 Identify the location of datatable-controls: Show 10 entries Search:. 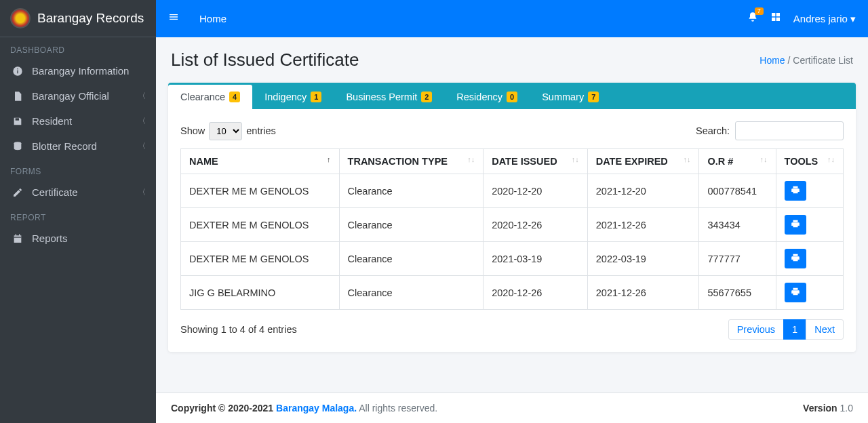
(512, 131).